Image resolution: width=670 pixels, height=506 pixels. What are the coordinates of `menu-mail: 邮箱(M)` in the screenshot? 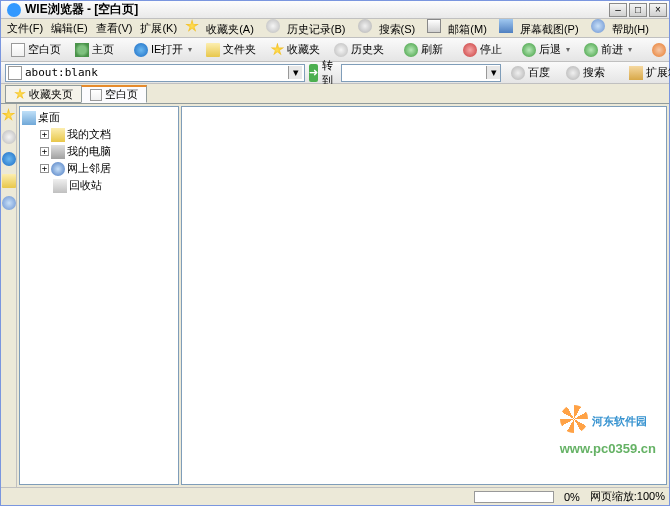 It's located at (459, 28).